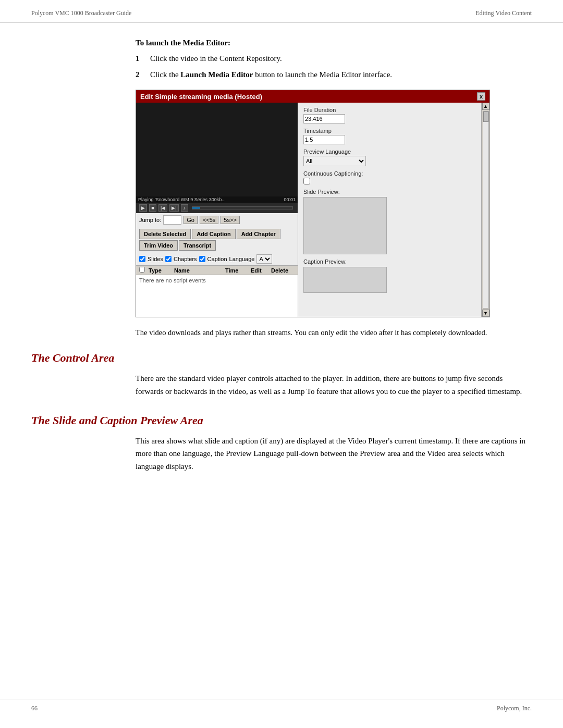  I want to click on caption-preview-group: Caption Preview:, so click(390, 276).